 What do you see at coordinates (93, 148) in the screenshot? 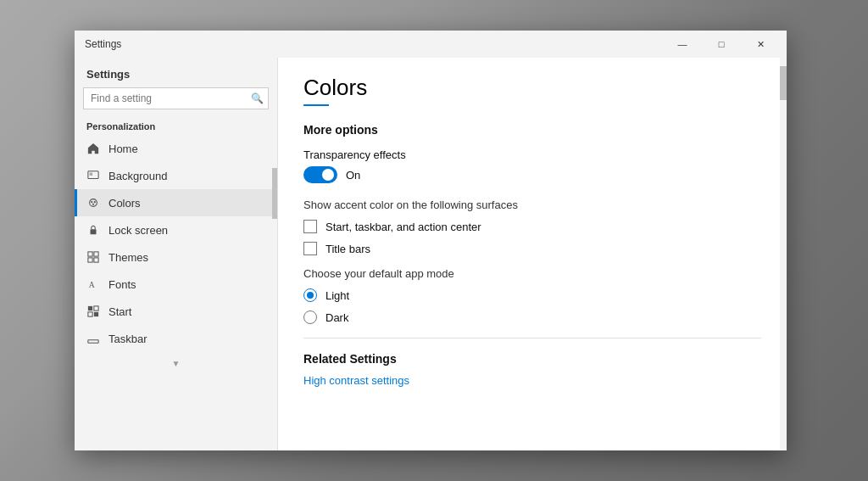
I see `home-icon` at bounding box center [93, 148].